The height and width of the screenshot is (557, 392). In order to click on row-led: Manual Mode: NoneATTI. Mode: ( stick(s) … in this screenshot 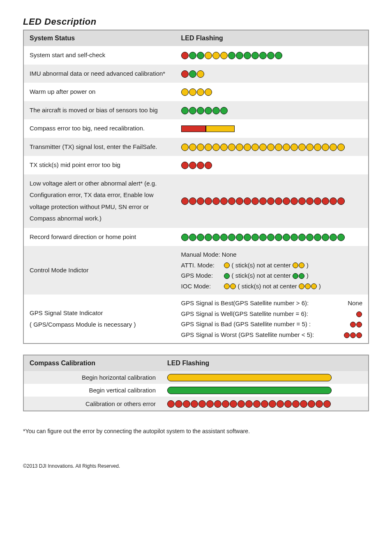, I will do `click(272, 270)`.